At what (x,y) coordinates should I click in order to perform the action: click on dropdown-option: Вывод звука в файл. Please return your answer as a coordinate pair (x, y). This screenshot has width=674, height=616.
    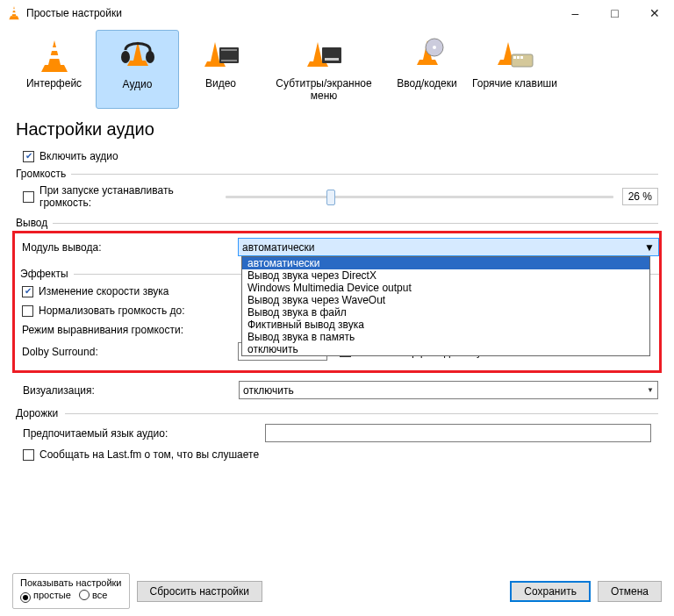
    Looking at the image, I should click on (446, 312).